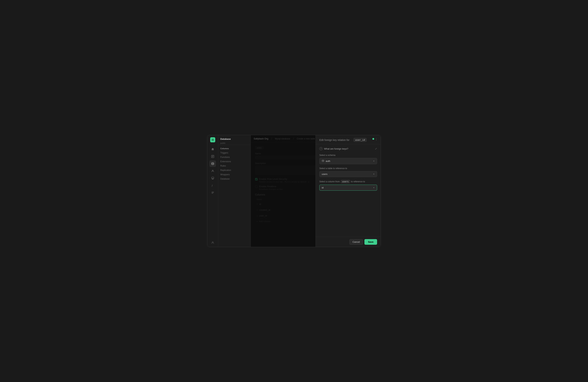  Describe the element at coordinates (212, 193) in the screenshot. I see `sidebar-navigation: ƒ` at that location.